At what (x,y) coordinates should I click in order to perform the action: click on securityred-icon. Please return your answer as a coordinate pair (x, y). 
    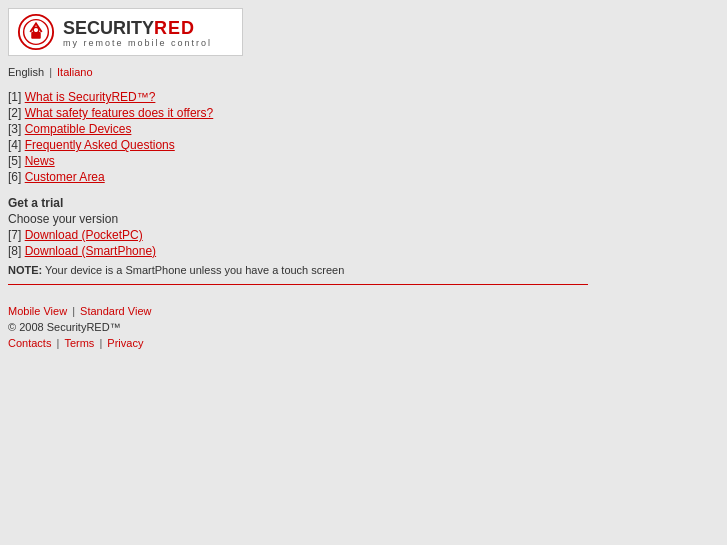
    Looking at the image, I should click on (36, 32).